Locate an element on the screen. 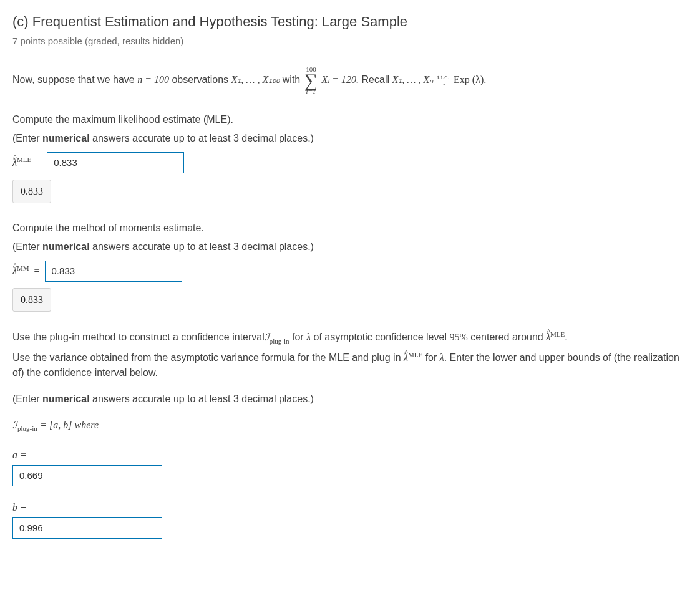 The image size is (700, 606). text: observations is located at coordinates (201, 80).